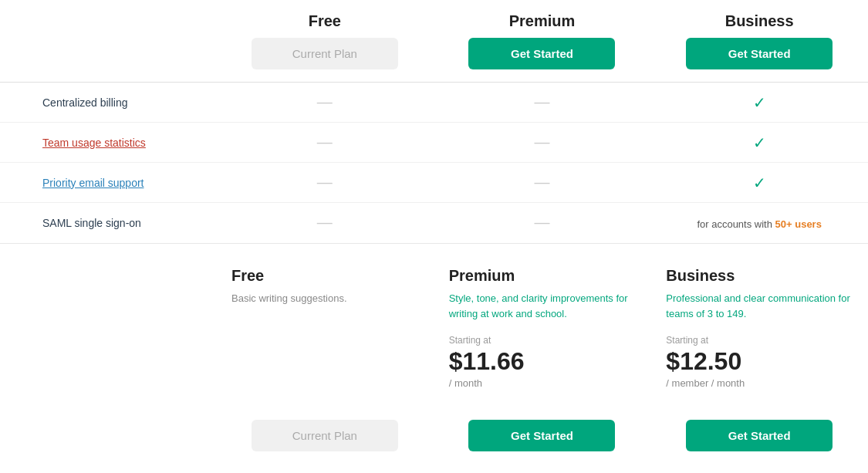  I want to click on business-starting-at: Starting at, so click(759, 340).